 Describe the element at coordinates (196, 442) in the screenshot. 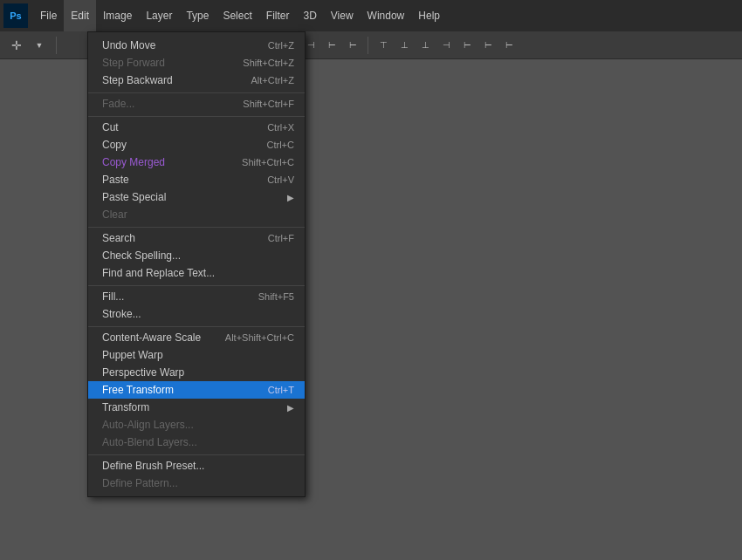

I see `menu-auto-blend-layers: Auto-Blend Layers...` at that location.